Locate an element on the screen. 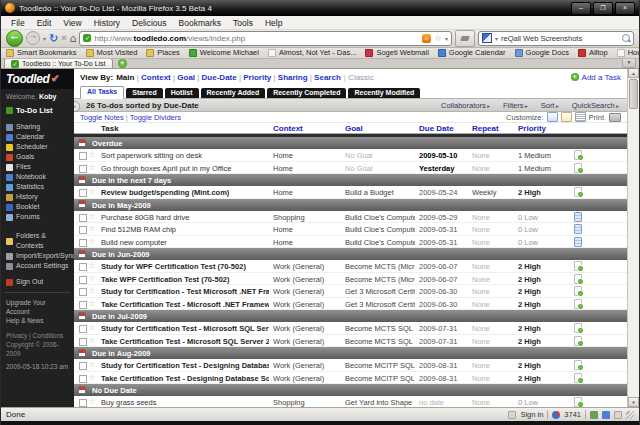 This screenshot has width=640, height=425. note-icon is located at coordinates (578, 242).